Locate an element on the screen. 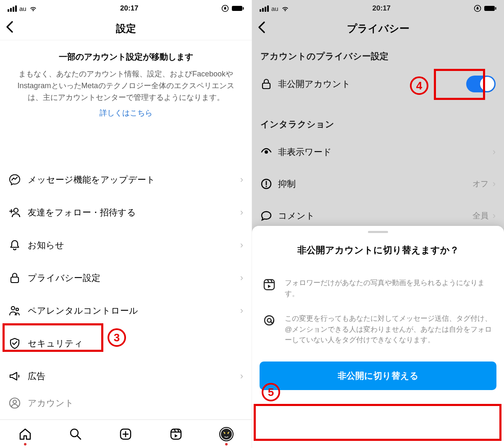  avatar-icon is located at coordinates (226, 434).